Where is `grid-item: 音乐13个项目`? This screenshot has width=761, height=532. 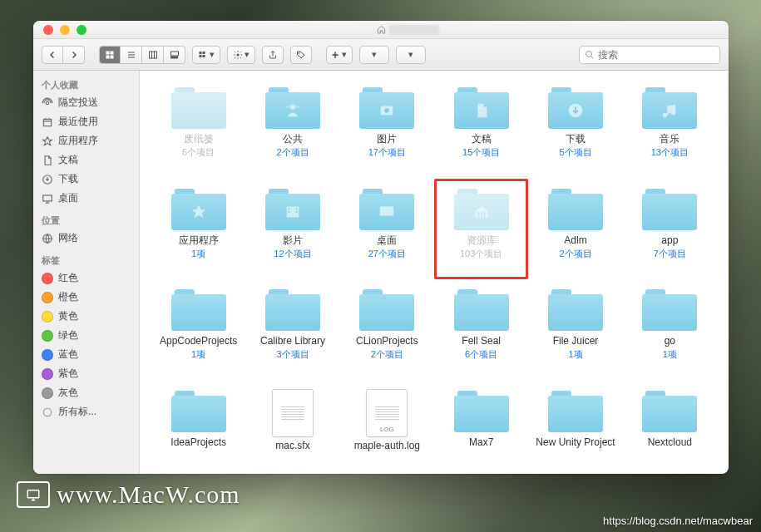
grid-item: 音乐13个项目 is located at coordinates (670, 131).